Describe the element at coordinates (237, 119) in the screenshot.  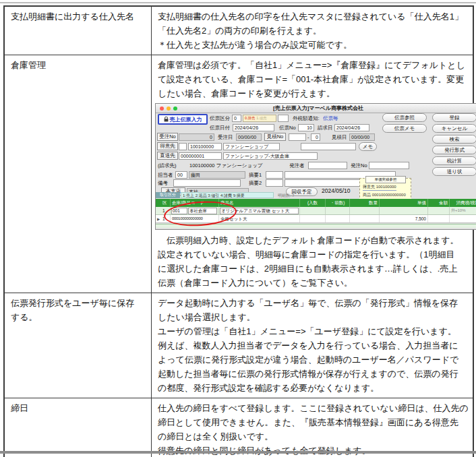
I see `denpyo-kubun-field: 0` at that location.